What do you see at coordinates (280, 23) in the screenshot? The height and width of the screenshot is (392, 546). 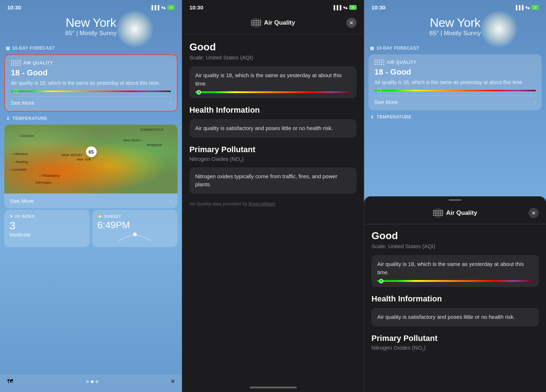 I see `aq-panel-title: Air Quality` at bounding box center [280, 23].